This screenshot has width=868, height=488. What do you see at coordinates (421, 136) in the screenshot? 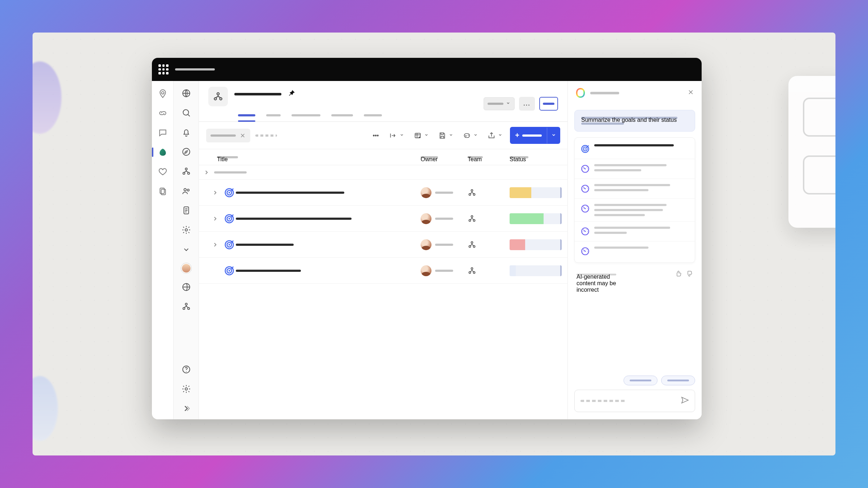
I see `table-settings-icon` at bounding box center [421, 136].